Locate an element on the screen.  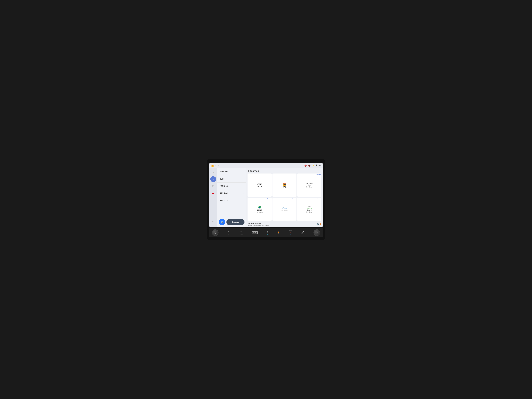
fav-card-wtop: wtop 103.5 is located at coordinates (260, 185).